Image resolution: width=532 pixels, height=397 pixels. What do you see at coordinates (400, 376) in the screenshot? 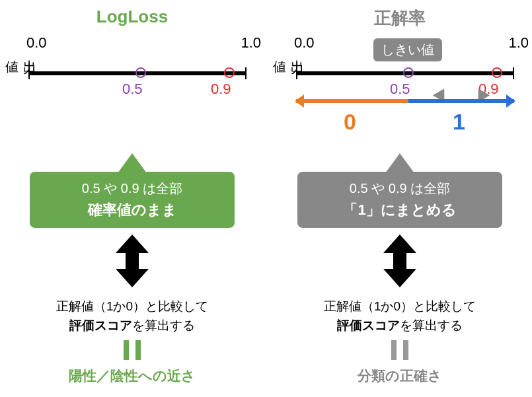
I see `result-right: 分類の正確さ` at bounding box center [400, 376].